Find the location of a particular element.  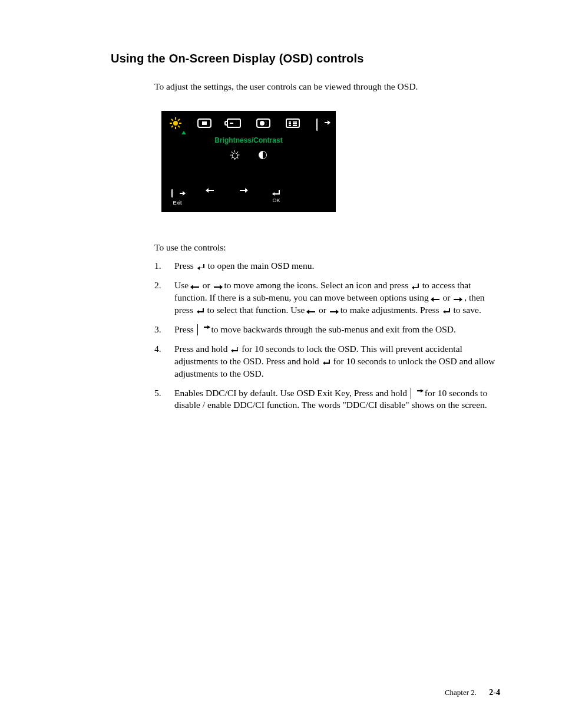

osd-icon-color is located at coordinates (263, 123).